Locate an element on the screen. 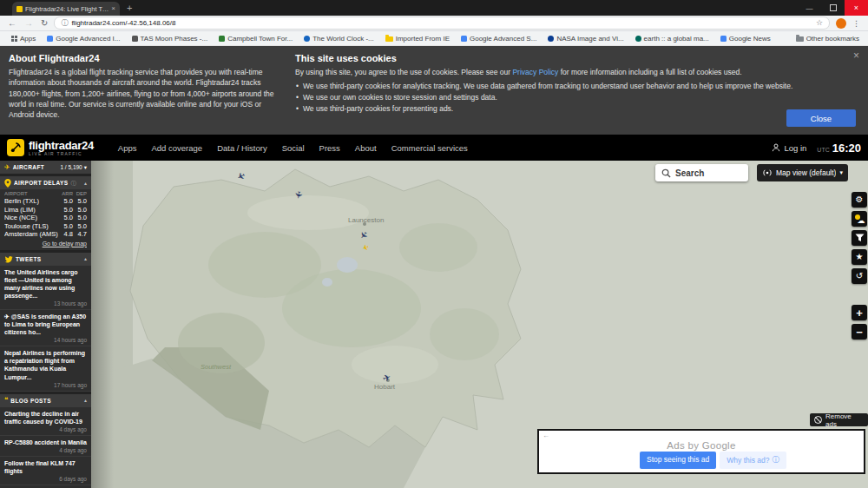 The width and height of the screenshot is (868, 488). playback-button: ↺ is located at coordinates (859, 276).